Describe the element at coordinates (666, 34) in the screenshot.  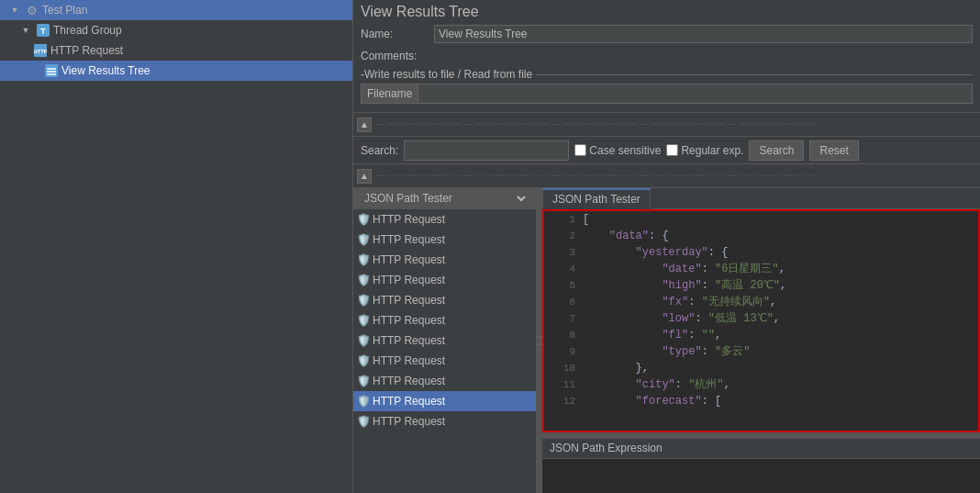
I see `name-row: Name:` at that location.